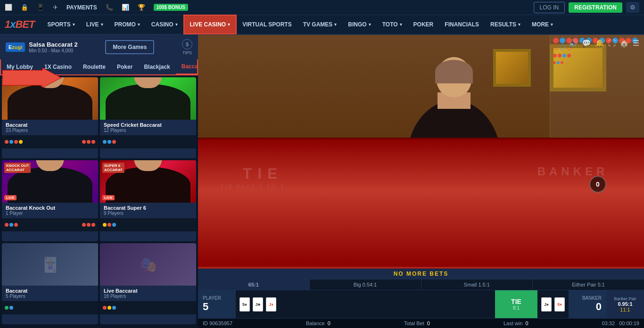 The height and width of the screenshot is (328, 644). I want to click on roadmap-small, so click(597, 56).